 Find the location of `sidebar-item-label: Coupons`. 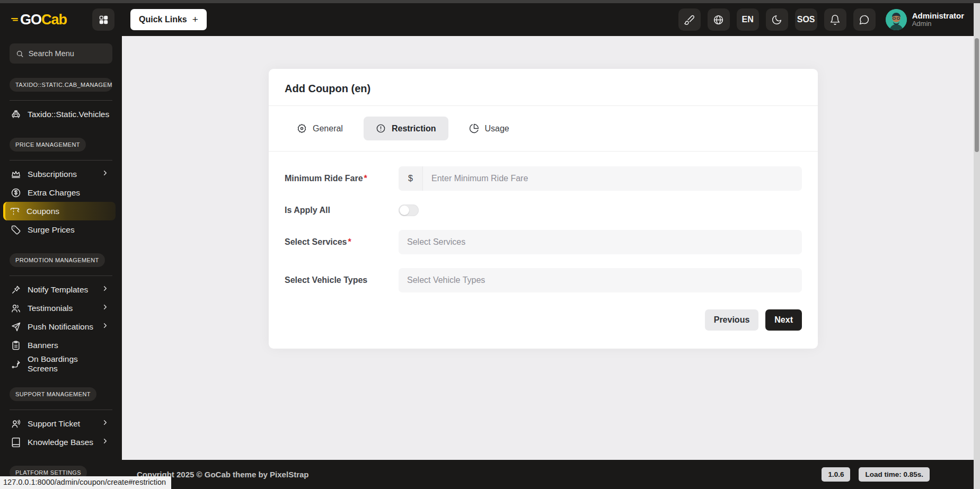

sidebar-item-label: Coupons is located at coordinates (43, 211).